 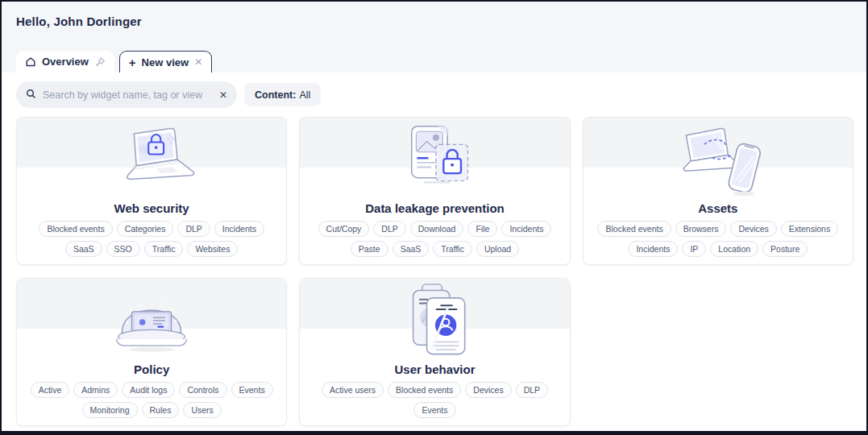 I want to click on tag-pill: Posture, so click(x=785, y=249).